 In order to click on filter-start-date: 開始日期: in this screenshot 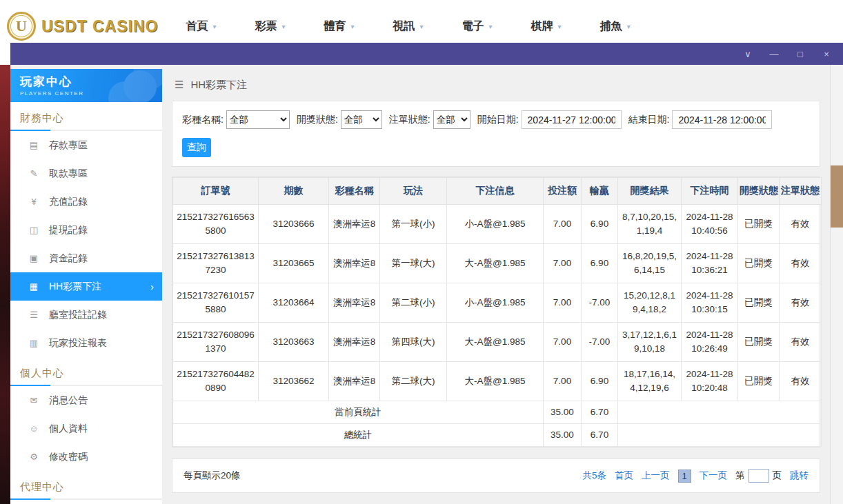, I will do `click(549, 120)`.